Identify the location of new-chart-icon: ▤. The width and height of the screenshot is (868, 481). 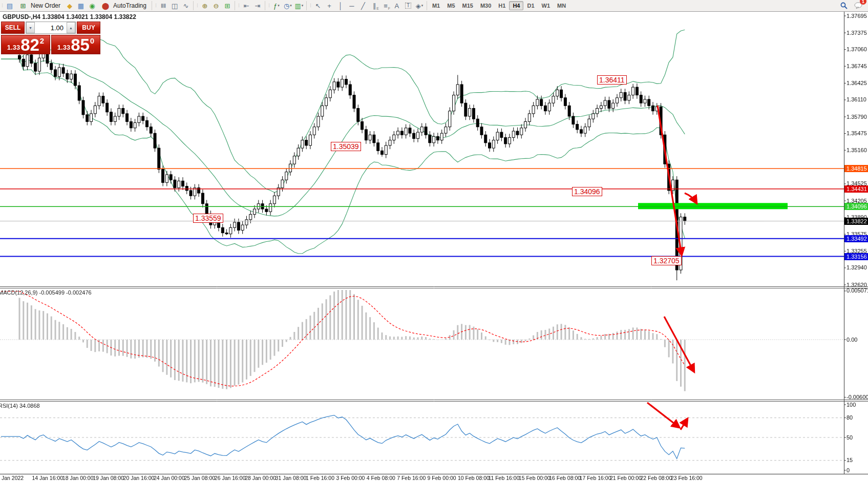
(10, 6).